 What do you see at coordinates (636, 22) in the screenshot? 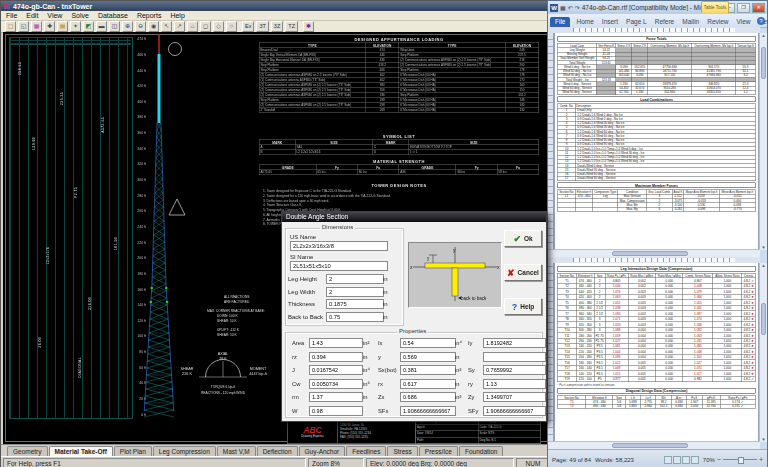
I see `ribbon-tab: Page L` at bounding box center [636, 22].